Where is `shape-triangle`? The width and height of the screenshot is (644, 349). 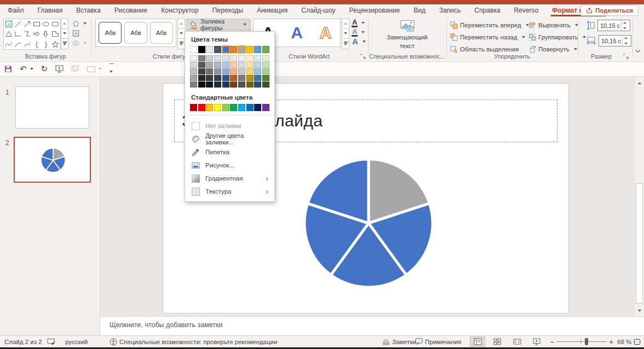 shape-triangle is located at coordinates (9, 34).